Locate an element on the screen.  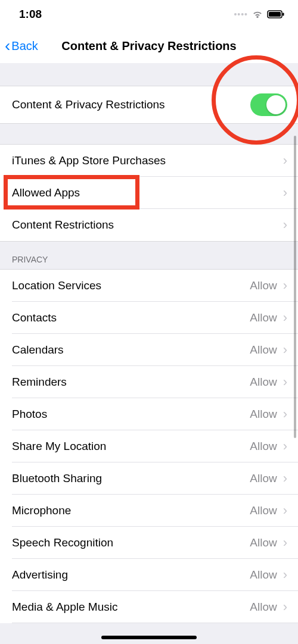
row-label: Microphone is located at coordinates (131, 511).